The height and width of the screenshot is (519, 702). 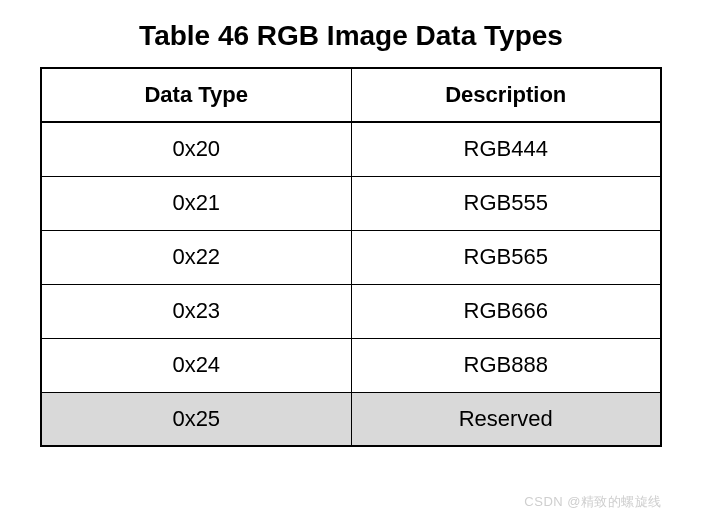 What do you see at coordinates (196, 311) in the screenshot?
I see `cell-data-type: 0x23` at bounding box center [196, 311].